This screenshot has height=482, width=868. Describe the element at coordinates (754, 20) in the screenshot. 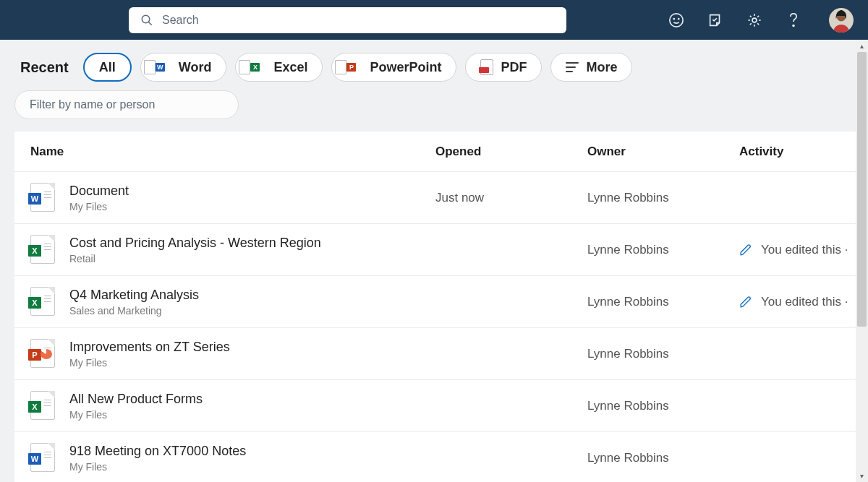

I see `settings-gear-icon` at that location.